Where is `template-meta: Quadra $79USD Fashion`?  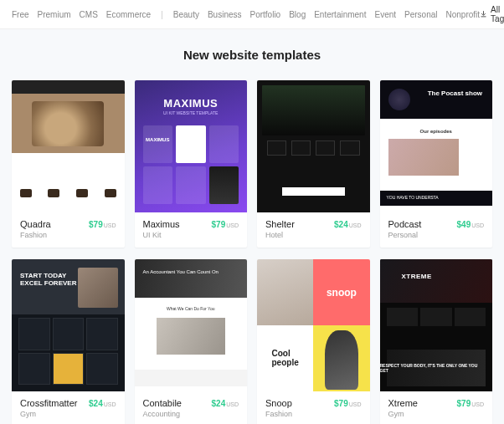 template-meta: Quadra $79USD Fashion is located at coordinates (69, 230).